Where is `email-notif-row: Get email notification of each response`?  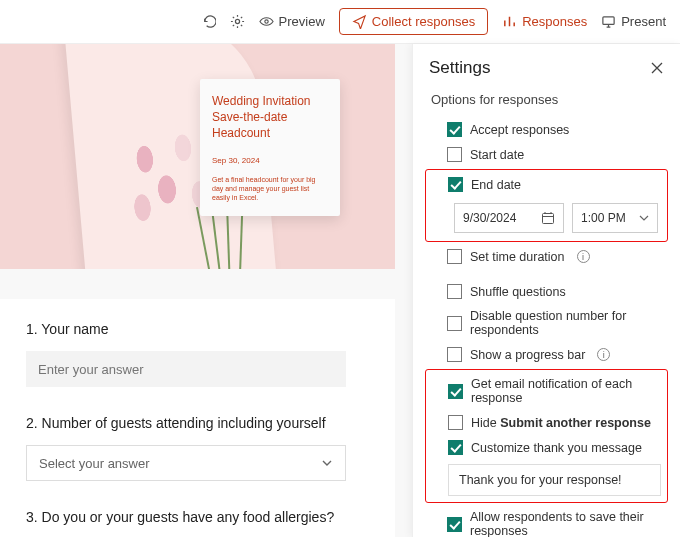 email-notif-row: Get email notification of each response is located at coordinates (546, 391).